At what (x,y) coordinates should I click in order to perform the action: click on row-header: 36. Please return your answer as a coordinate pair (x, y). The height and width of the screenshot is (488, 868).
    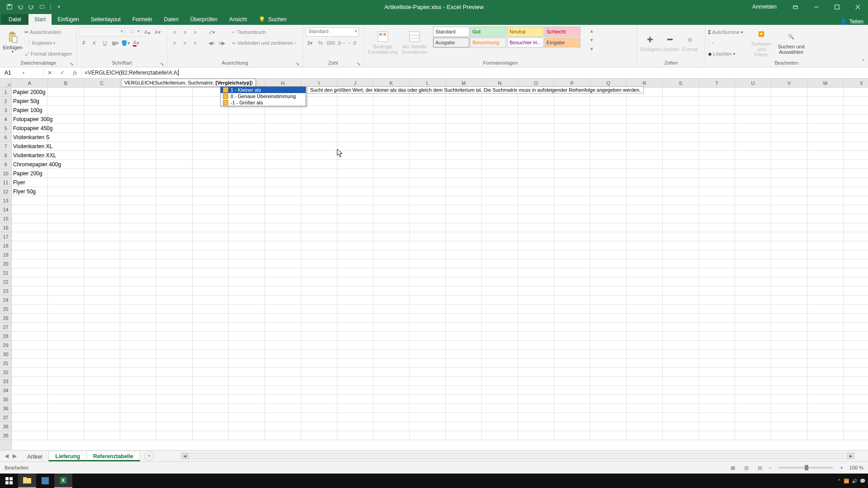
    Looking at the image, I should click on (5, 408).